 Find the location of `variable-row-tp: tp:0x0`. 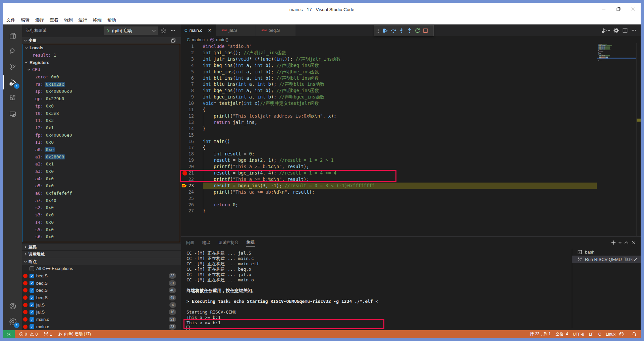

variable-row-tp: tp:0x0 is located at coordinates (101, 106).